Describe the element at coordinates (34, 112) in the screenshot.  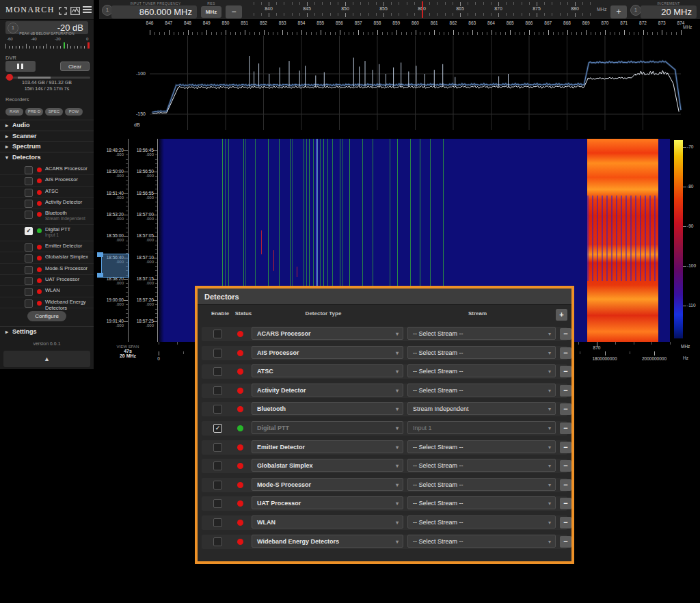
I see `recorder-button-pre-d: PRE-D` at that location.